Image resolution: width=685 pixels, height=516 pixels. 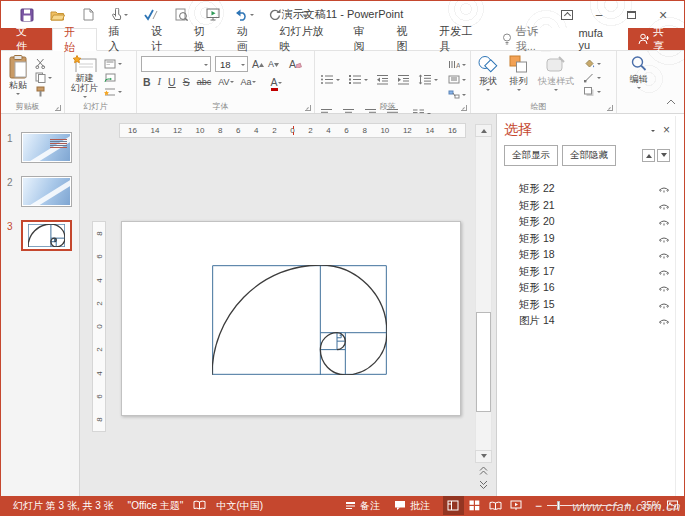 What do you see at coordinates (44, 78) in the screenshot?
I see `copy-button` at bounding box center [44, 78].